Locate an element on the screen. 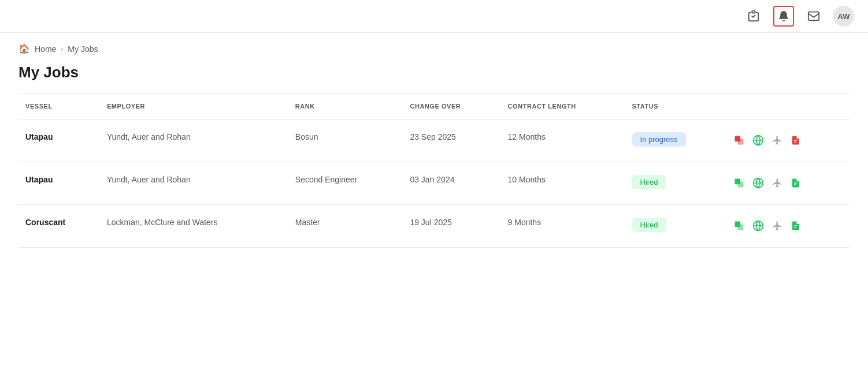 Image resolution: width=868 pixels, height=377 pixels. cell-contract-length: 10 Months is located at coordinates (563, 184).